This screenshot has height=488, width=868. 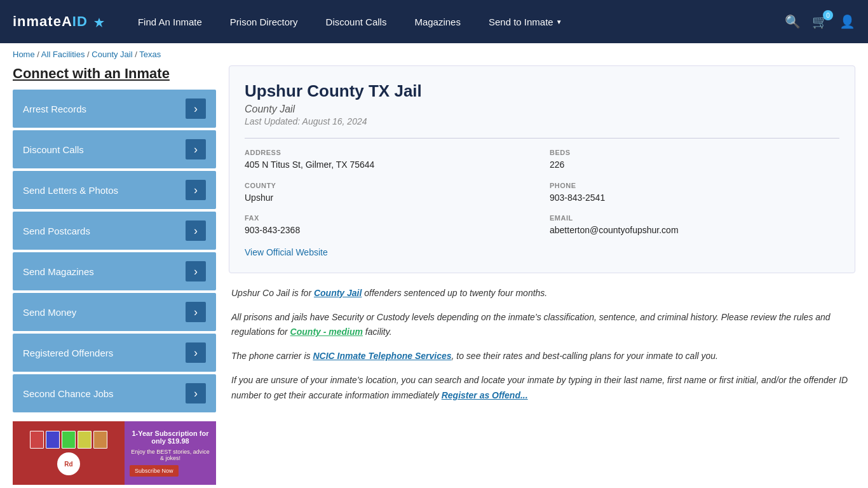 What do you see at coordinates (542, 356) in the screenshot?
I see `description-para3: The phone carrier is NCIC Inmate Telepho…` at bounding box center [542, 356].